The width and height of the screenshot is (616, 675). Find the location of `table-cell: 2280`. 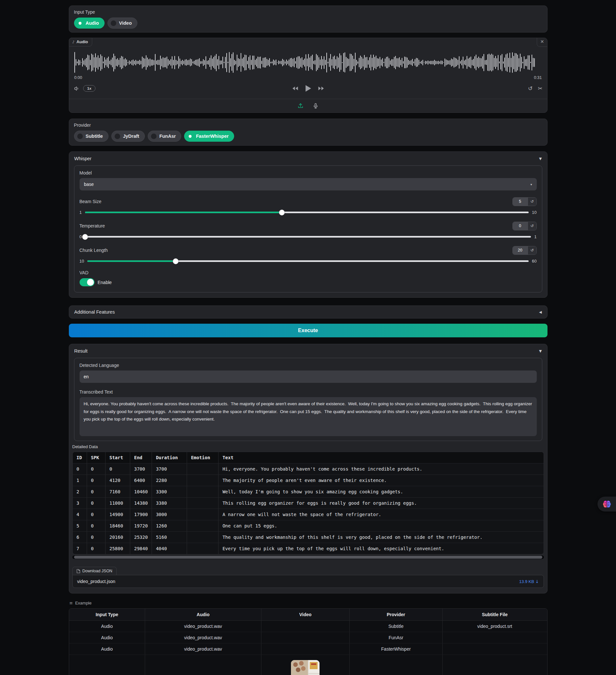

table-cell: 2280 is located at coordinates (169, 480).